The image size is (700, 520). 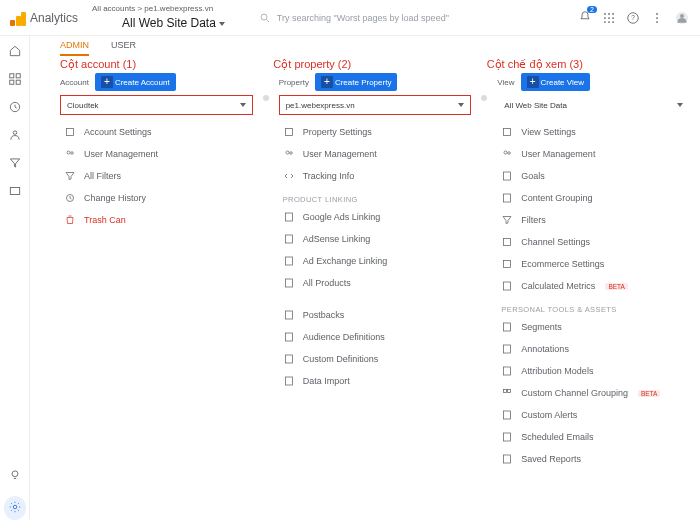 I want to click on nav-item-audience-definitions: Audience Definitions, so click(x=376, y=337).